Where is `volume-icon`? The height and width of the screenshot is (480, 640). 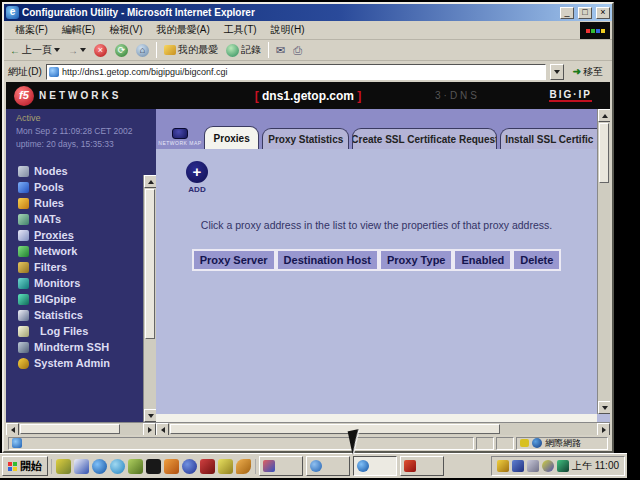 volume-icon is located at coordinates (503, 466).